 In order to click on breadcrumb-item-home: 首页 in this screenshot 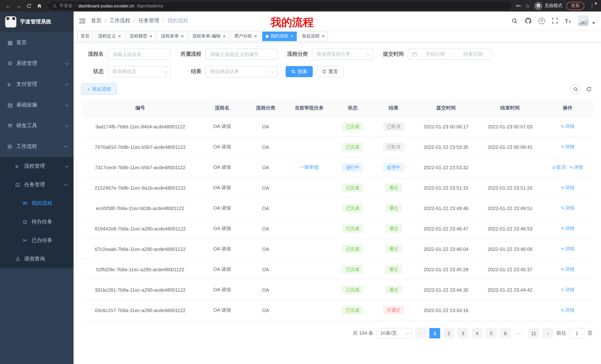, I will do `click(96, 21)`.